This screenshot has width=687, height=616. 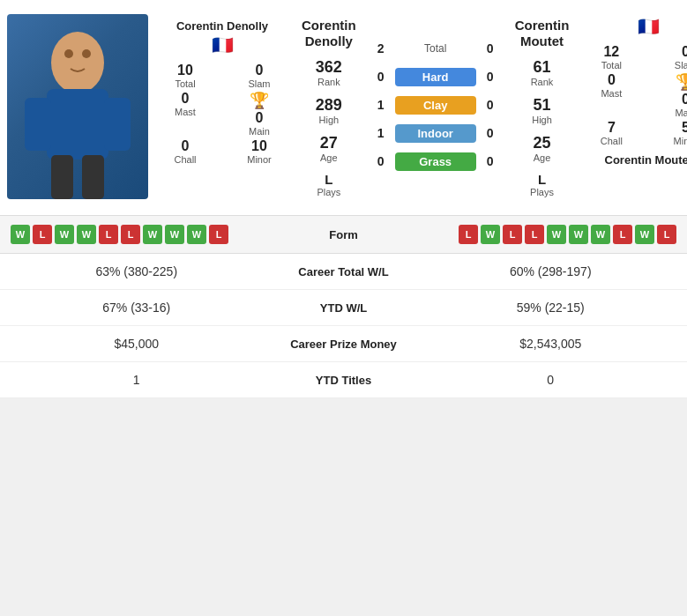 I want to click on p1-high-block: 289 High, so click(x=329, y=111).